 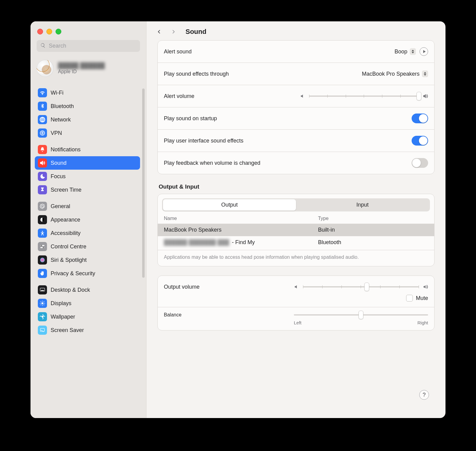 I want to click on tab-input: Input, so click(x=362, y=205).